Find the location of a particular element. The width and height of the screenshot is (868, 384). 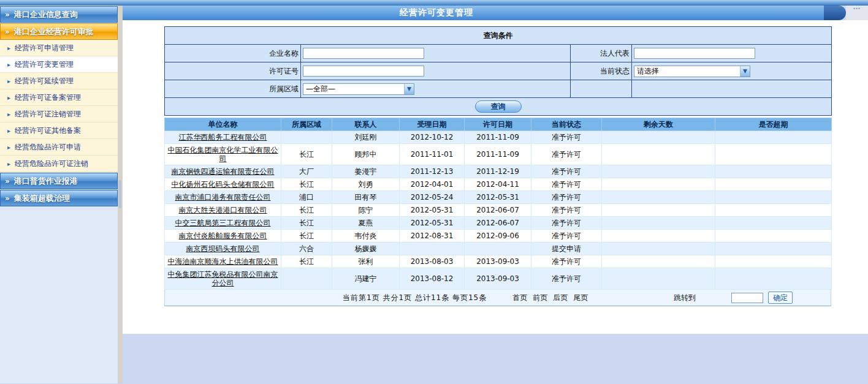

sidebar-section-label: 港口普货作业报港 is located at coordinates (46, 181).